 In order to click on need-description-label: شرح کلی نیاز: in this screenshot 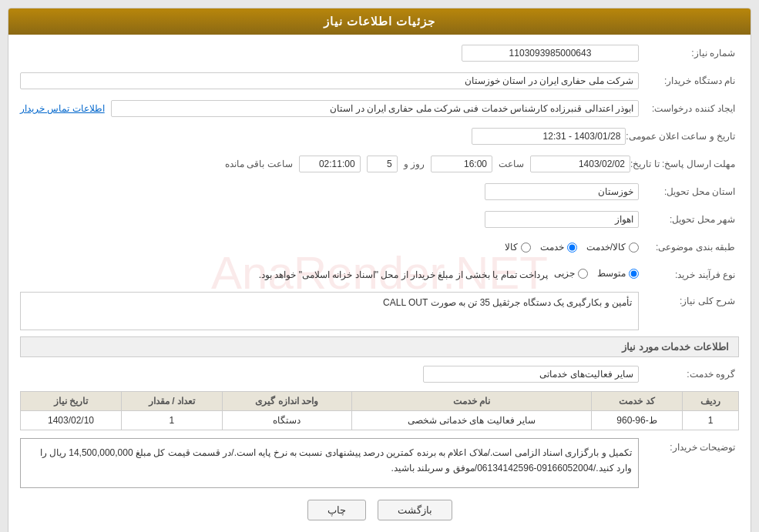, I will do `click(689, 299)`.